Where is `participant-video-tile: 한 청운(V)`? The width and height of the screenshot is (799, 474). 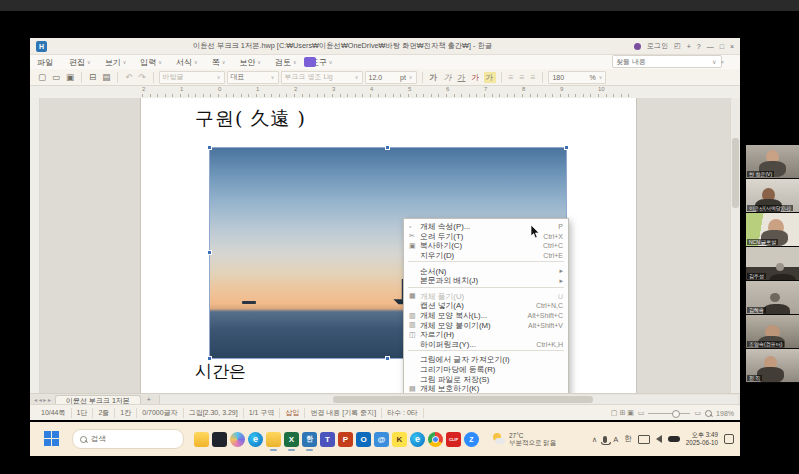
participant-video-tile: 한 청운(V) is located at coordinates (772, 162).